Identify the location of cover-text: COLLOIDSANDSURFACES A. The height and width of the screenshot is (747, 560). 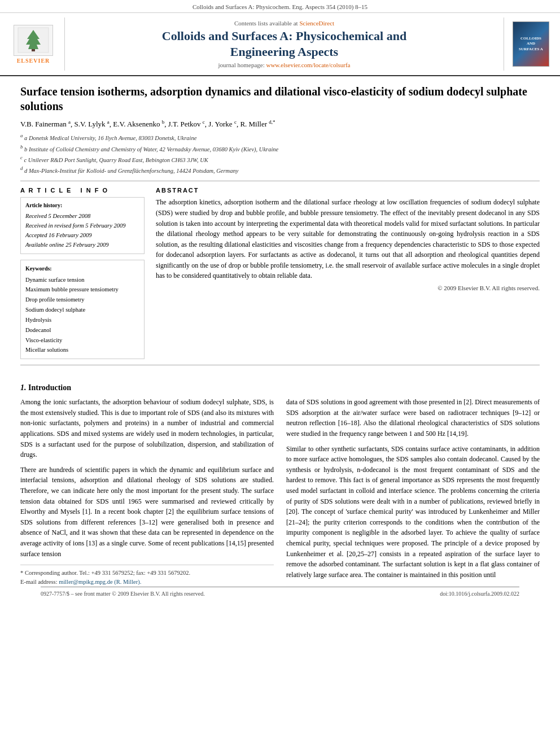
(531, 44).